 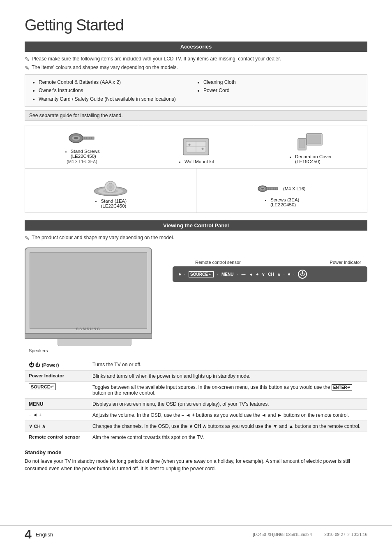 What do you see at coordinates (82, 156) in the screenshot?
I see `screws-label: Stand Screws (LE22C450) (M4 X L16: 3EA)` at bounding box center [82, 156].